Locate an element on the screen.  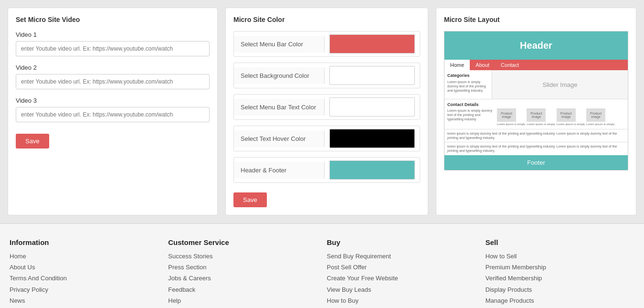
footer-link-help: Help is located at coordinates (243, 301).